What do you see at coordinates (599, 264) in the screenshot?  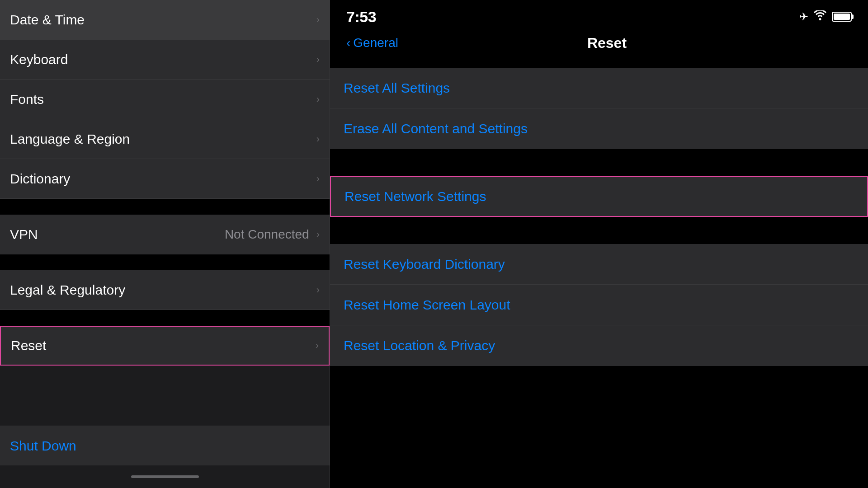 I see `reset-keyboard-item: Reset Keyboard Dictionary` at bounding box center [599, 264].